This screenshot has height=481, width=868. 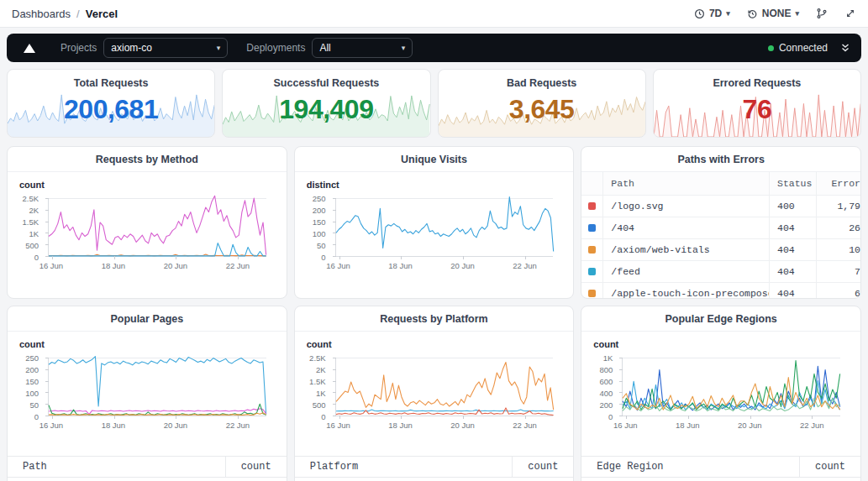 What do you see at coordinates (434, 159) in the screenshot?
I see `card-title: Unique Visits` at bounding box center [434, 159].